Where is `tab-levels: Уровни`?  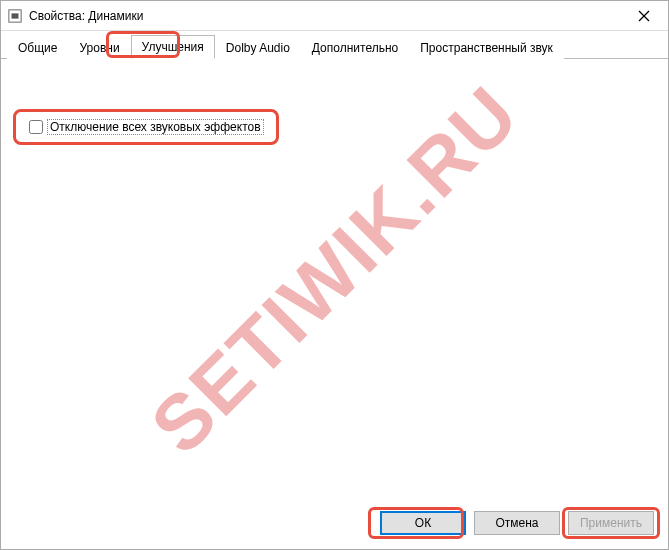
tab-levels: Уровни is located at coordinates (99, 48).